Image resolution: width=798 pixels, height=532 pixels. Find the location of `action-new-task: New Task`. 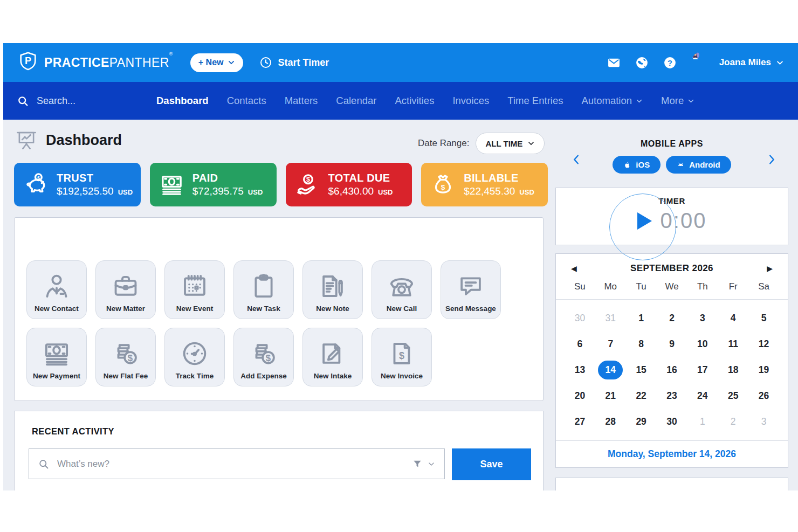

action-new-task: New Task is located at coordinates (264, 290).